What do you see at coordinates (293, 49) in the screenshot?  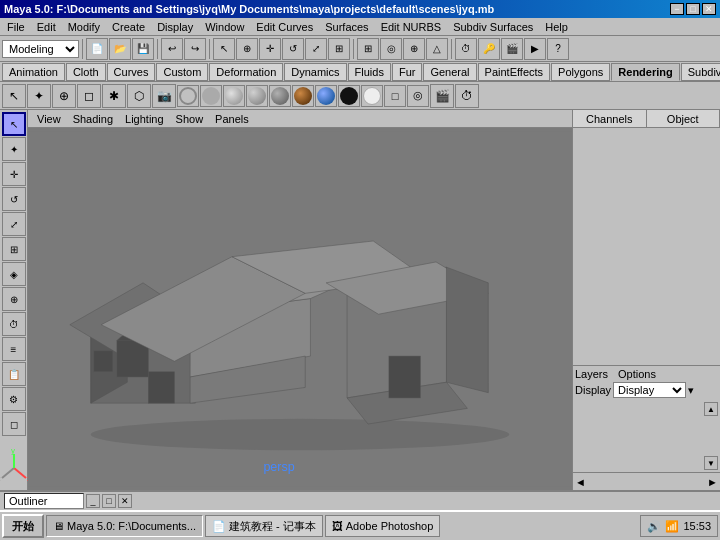 I see `rotate-button: ↺` at bounding box center [293, 49].